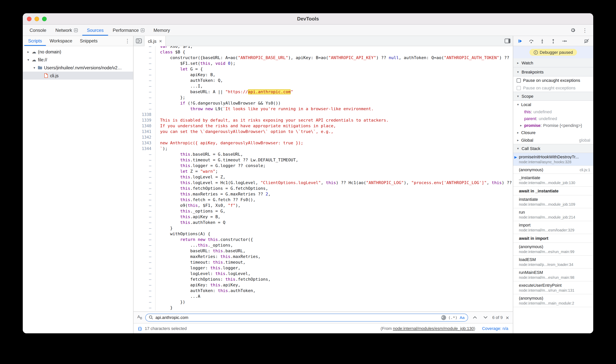 The height and width of the screenshot is (364, 616). Describe the element at coordinates (553, 288) in the screenshot. I see `callstack-frame-executeuserentrypoint: executeUserEntryPointnode:internal/m...s…` at that location.